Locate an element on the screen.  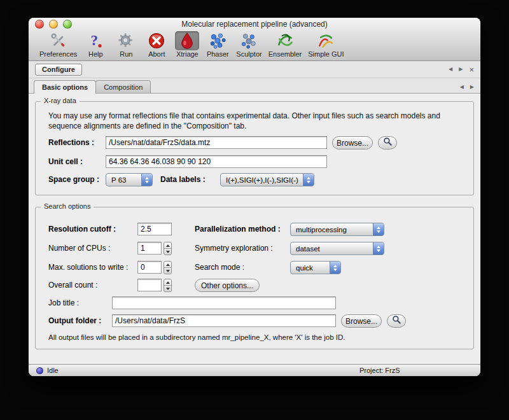
reflections-label: Reflections : is located at coordinates (71, 143).